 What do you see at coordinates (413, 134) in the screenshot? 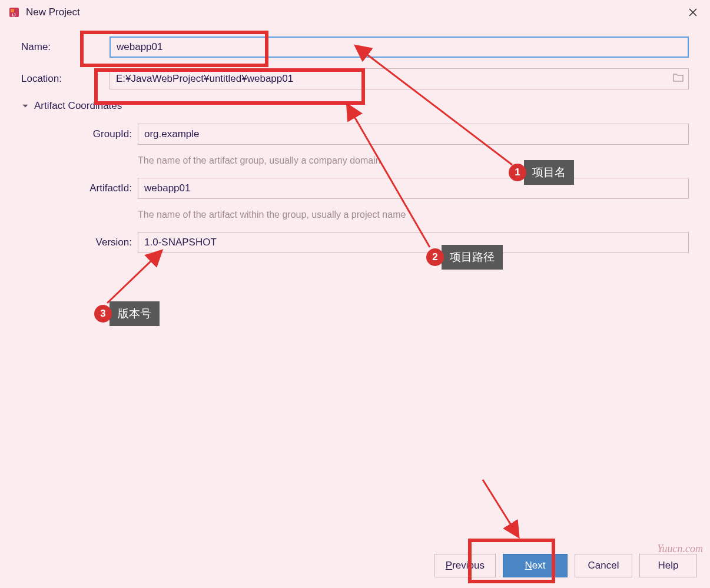
I see `groupid-input` at bounding box center [413, 134].